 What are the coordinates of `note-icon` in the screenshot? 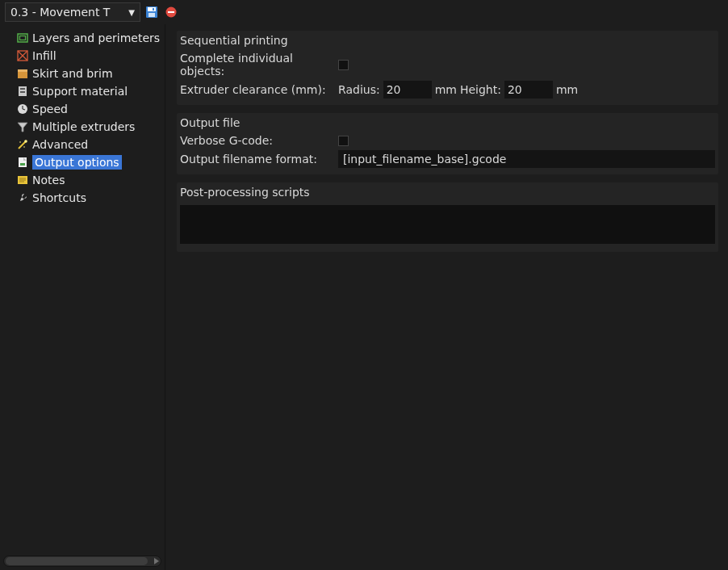 It's located at (23, 180).